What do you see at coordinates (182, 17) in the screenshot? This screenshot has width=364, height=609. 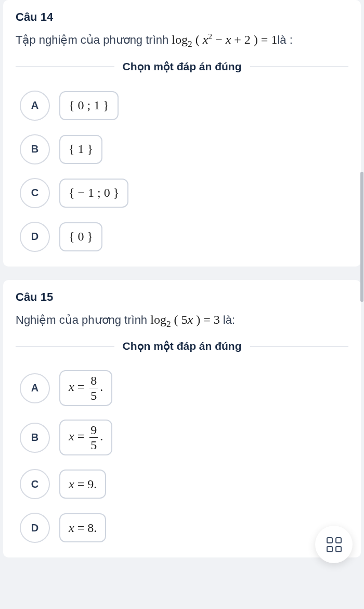 I see `question-number: Câu 14` at bounding box center [182, 17].